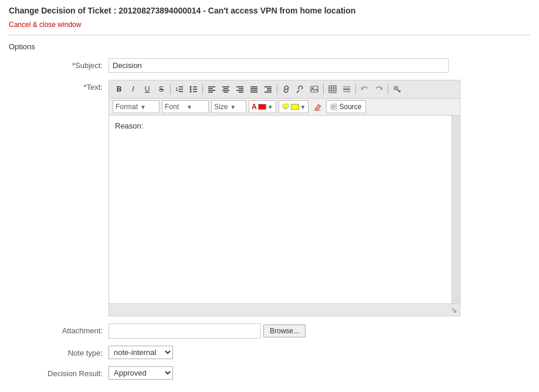 This screenshot has height=392, width=539. What do you see at coordinates (270, 373) in the screenshot?
I see `decision-result-row: Decision Result: Approved Rejected Pendi…` at bounding box center [270, 373].